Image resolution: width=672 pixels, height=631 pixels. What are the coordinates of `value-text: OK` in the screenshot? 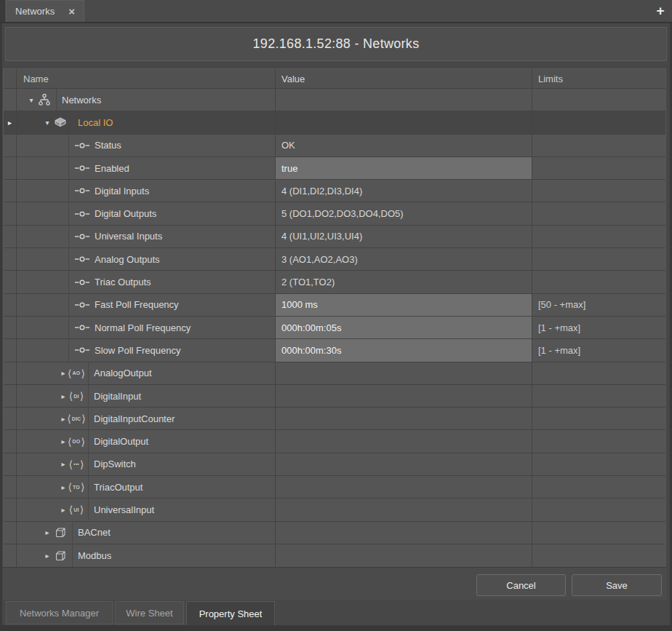 It's located at (288, 146).